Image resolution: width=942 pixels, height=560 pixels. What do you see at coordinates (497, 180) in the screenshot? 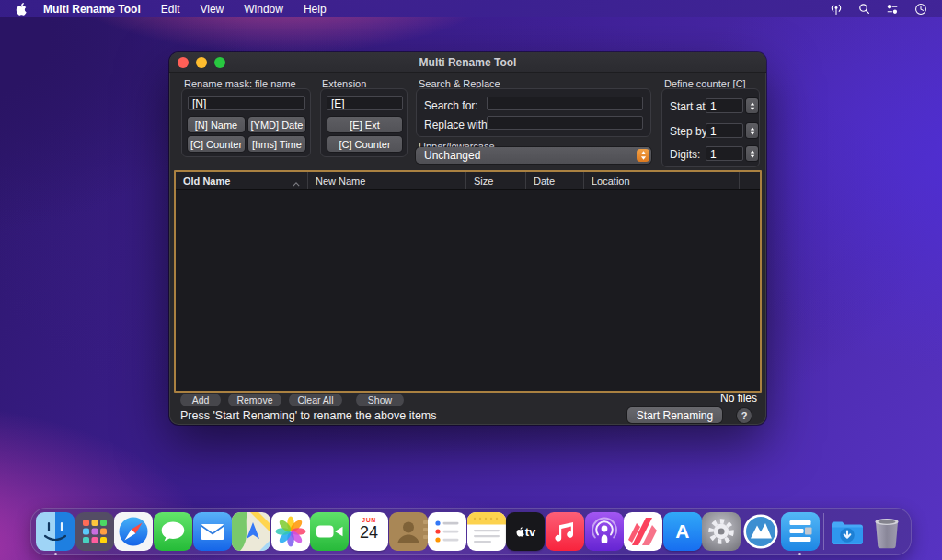
I see `column-size: Size` at bounding box center [497, 180].